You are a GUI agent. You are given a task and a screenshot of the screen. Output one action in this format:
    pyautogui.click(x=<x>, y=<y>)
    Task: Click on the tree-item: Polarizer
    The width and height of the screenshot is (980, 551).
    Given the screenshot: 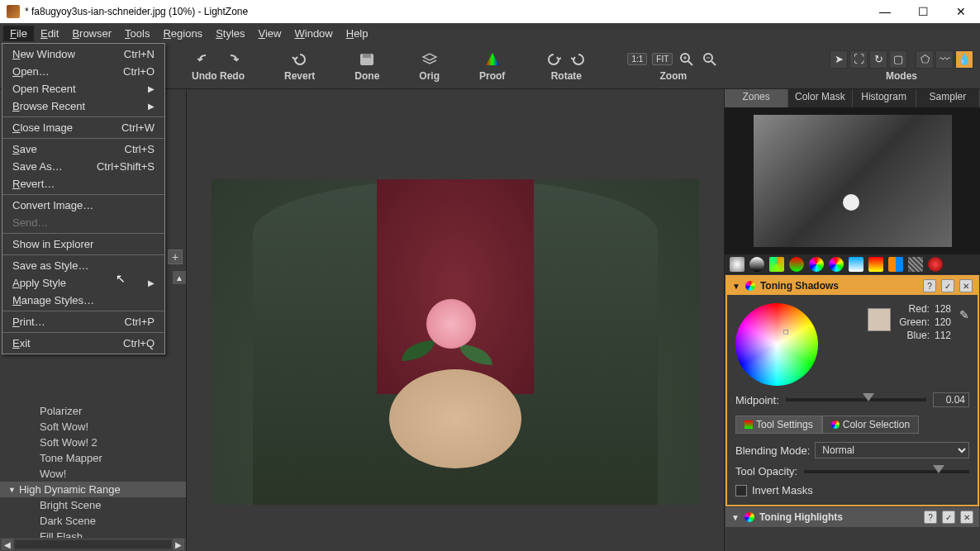 What is the action you would take?
    pyautogui.click(x=93, y=411)
    